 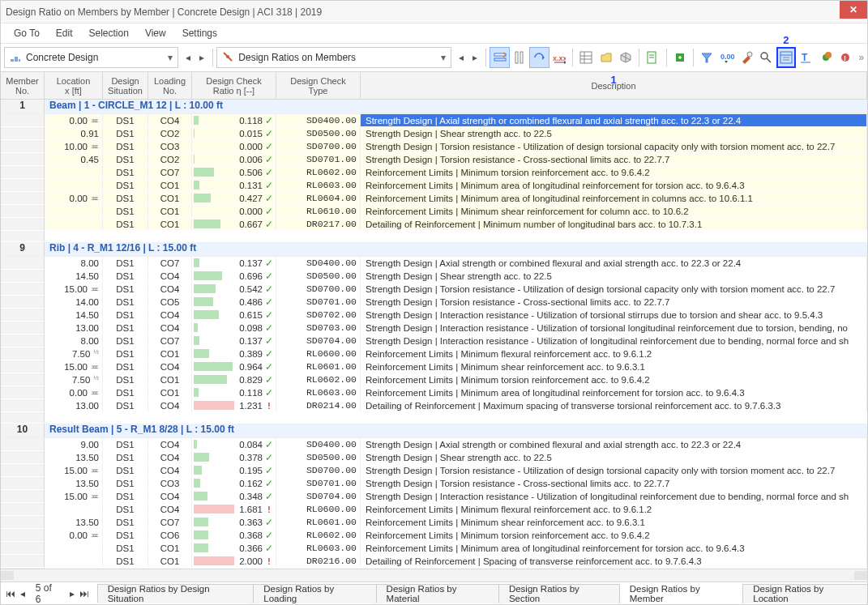 I want to click on tab: Design Ratios by Design Situation, so click(x=176, y=594).